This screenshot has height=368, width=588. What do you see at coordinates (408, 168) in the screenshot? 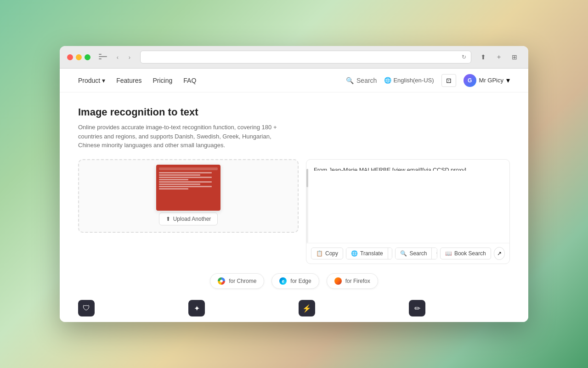
I see `text-line-1: From Jean-Marie MALHERBE [view email][vi…` at bounding box center [408, 168].